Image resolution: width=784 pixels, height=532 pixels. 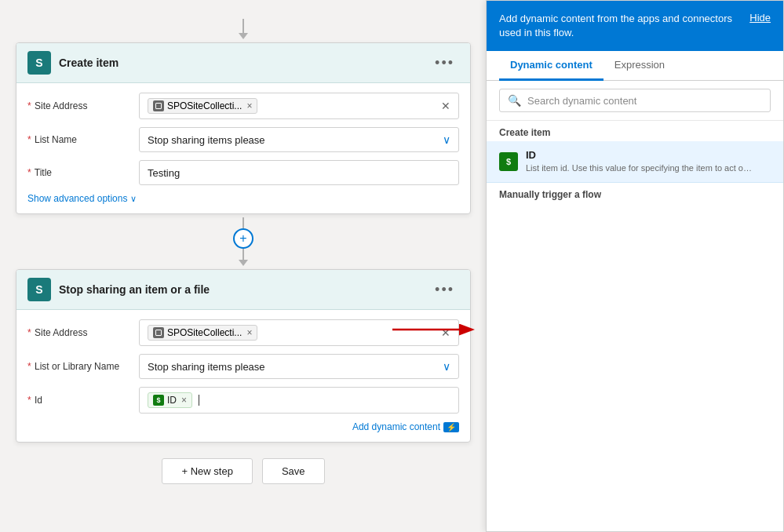 I want to click on search-icon: 🔍, so click(x=515, y=100).